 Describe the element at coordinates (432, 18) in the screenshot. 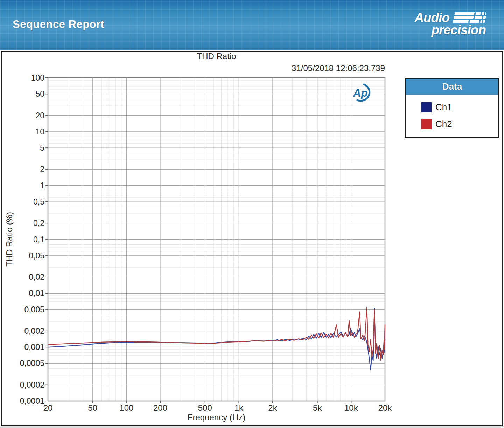

I see `brand-word-audio: Audio` at that location.